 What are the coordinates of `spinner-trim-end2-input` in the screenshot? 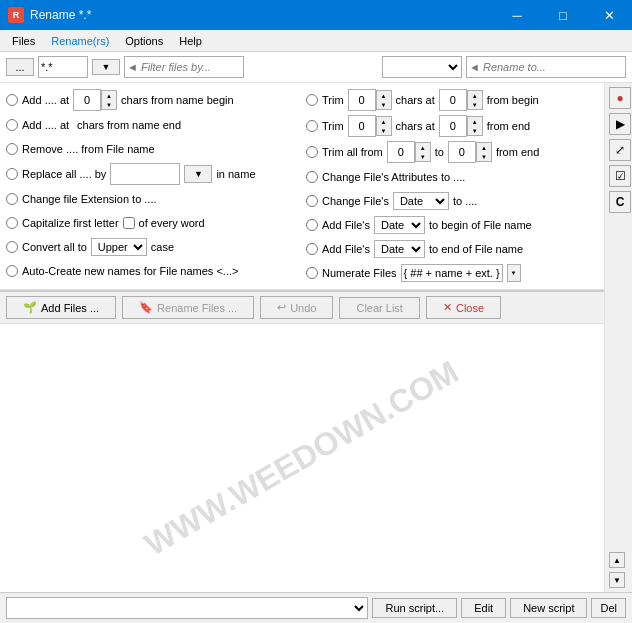 It's located at (453, 126).